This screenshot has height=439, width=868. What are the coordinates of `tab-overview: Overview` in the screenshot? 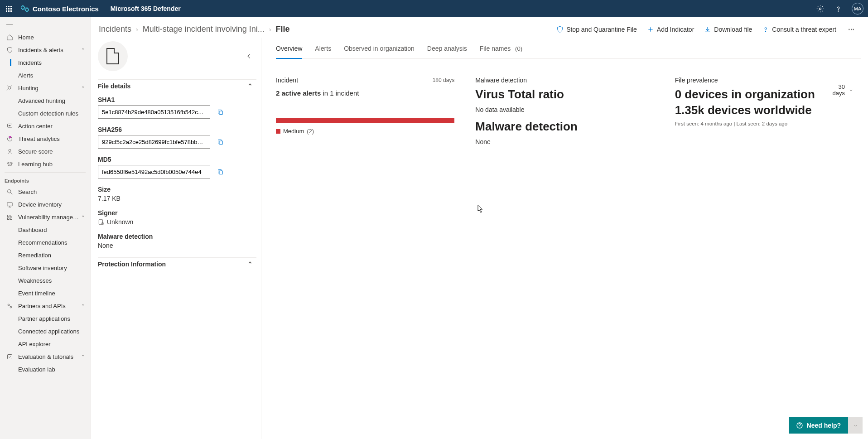 It's located at (289, 49).